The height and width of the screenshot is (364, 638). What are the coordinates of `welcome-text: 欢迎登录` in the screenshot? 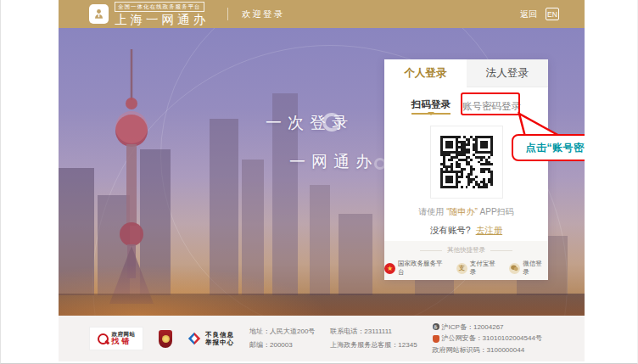 It's located at (263, 14).